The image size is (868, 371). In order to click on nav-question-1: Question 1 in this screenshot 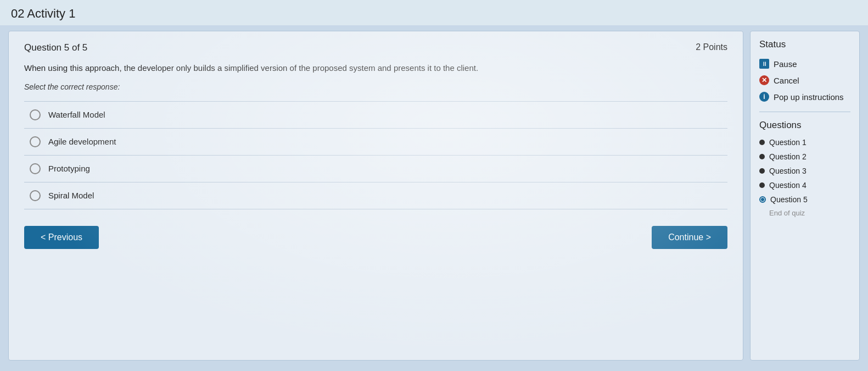, I will do `click(805, 142)`.